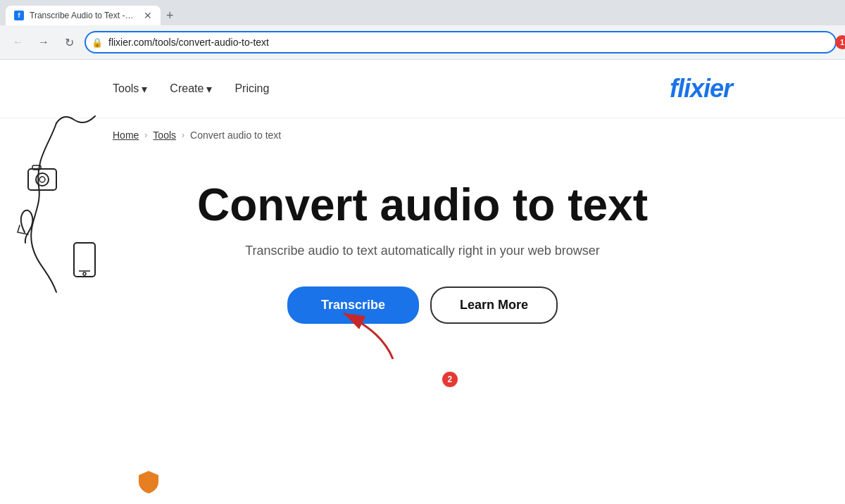 This screenshot has width=845, height=504. Describe the element at coordinates (461, 42) in the screenshot. I see `address-bar-container: 🔒 1` at that location.